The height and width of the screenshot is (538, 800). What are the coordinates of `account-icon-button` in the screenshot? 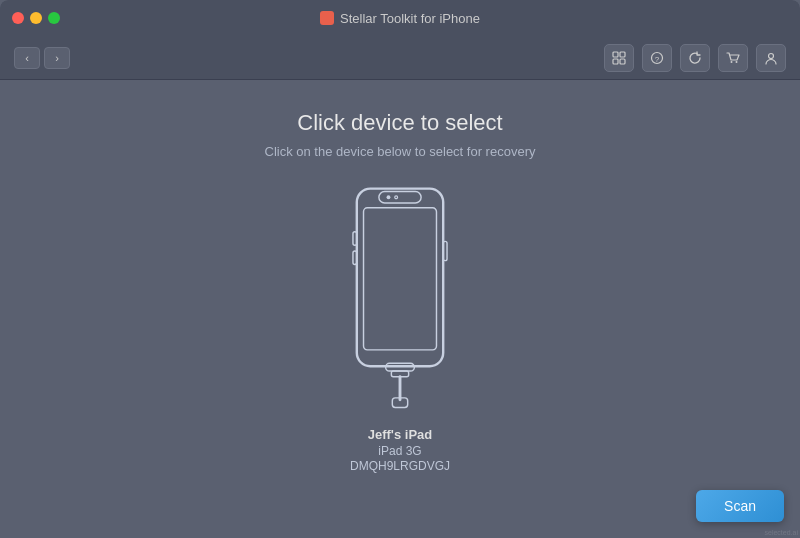 It's located at (771, 58).